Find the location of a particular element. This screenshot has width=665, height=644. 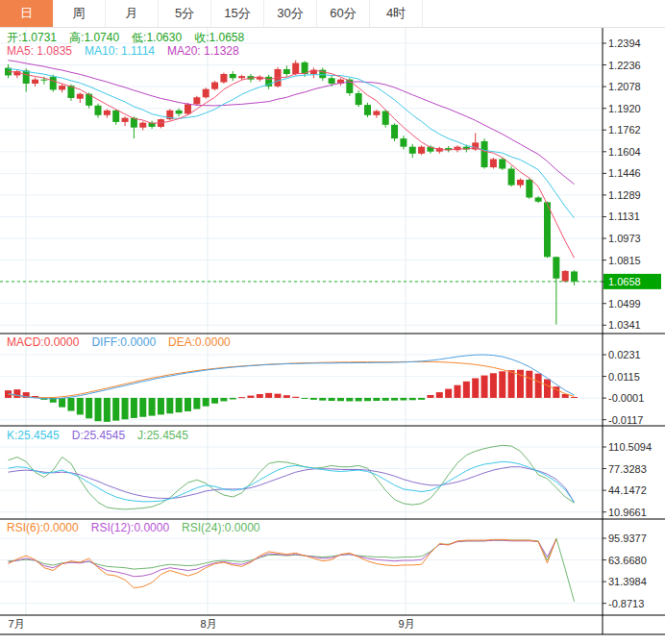

rsi12-line is located at coordinates (283, 557).